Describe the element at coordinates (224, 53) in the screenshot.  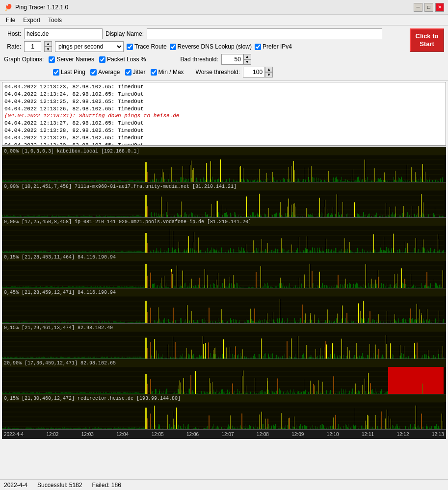
I see `toolbar: Host: Display Name: Rate: ▲ ▼ pings per …` at that location.